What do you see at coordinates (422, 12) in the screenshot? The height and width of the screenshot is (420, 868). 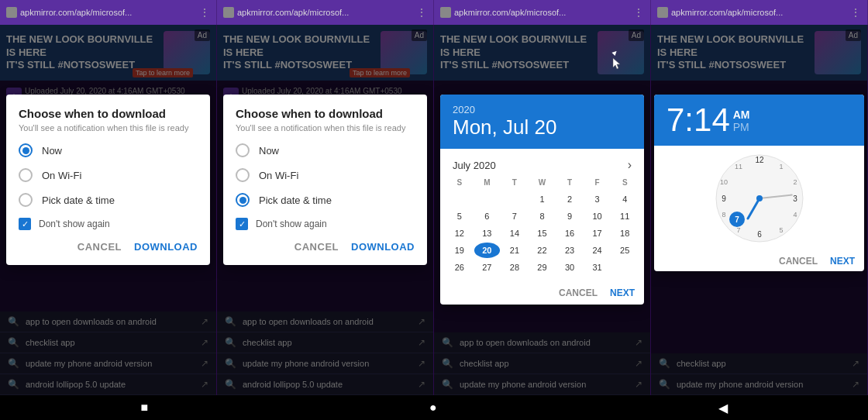 I see `tab-menu-2: ⋮` at bounding box center [422, 12].